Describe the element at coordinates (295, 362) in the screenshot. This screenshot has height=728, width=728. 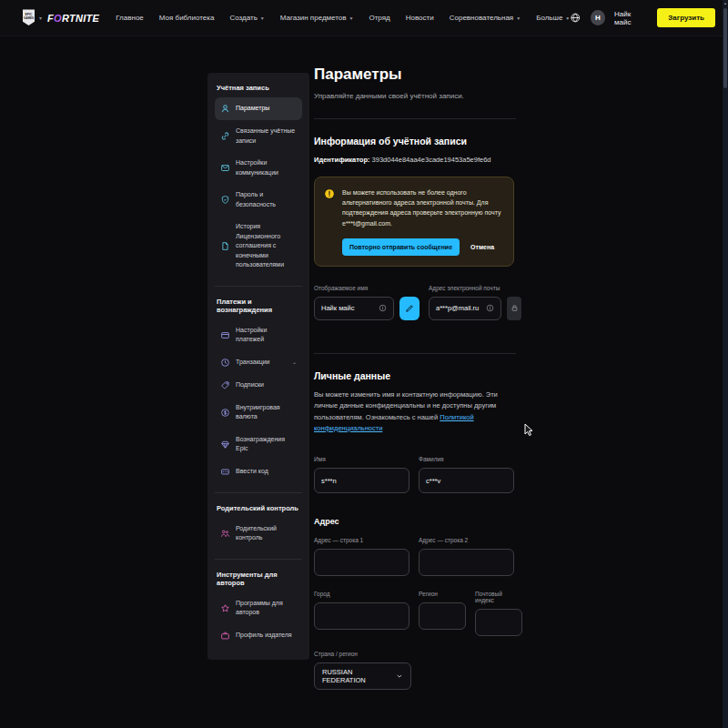
I see `chevron-down-icon: ⌄` at that location.